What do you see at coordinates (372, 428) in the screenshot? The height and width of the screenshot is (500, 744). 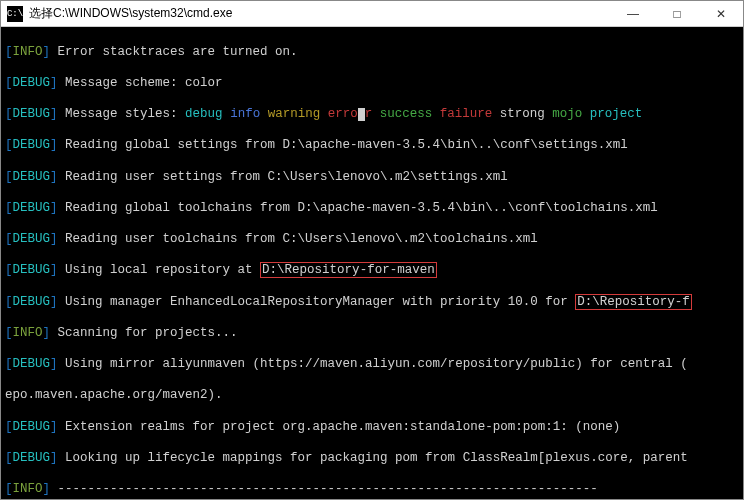 I see `log-line: [DEBUG] Extension realms for project org…` at bounding box center [372, 428].